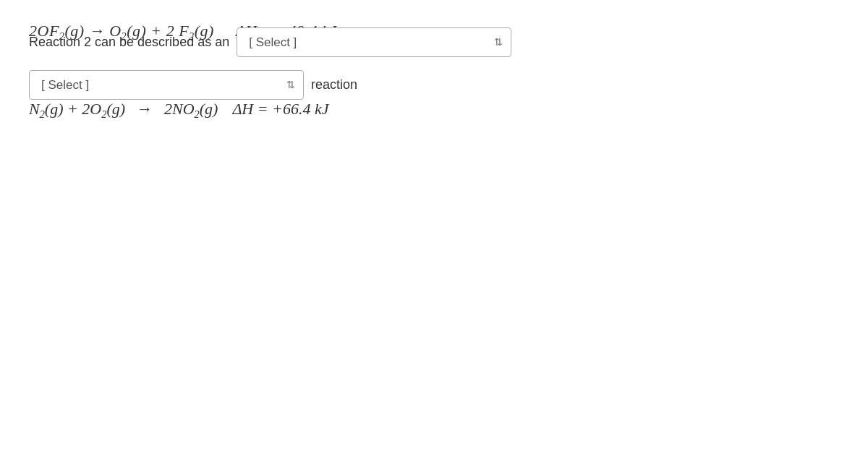  What do you see at coordinates (166, 85) in the screenshot?
I see `select2-wrapper: [ Select ] ⇅` at bounding box center [166, 85].